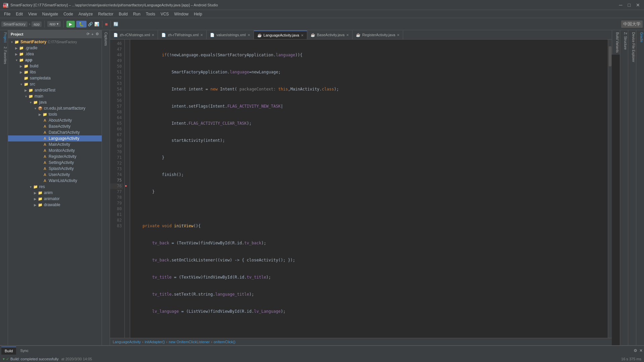 This screenshot has height=362, width=644. What do you see at coordinates (635, 351) in the screenshot?
I see `build-settings-icon: ⚙` at bounding box center [635, 351].